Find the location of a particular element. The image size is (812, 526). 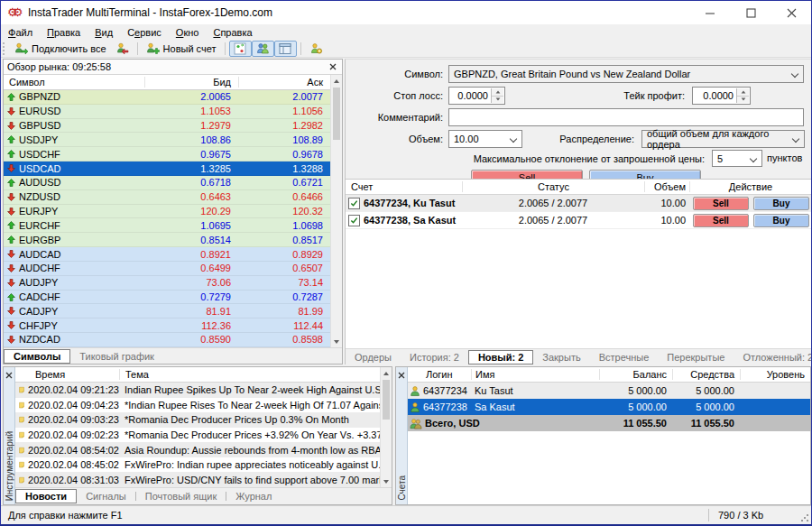

news-row: 2020.02.04 08:54:02Asia Roundup: Aussie … is located at coordinates (198, 449).